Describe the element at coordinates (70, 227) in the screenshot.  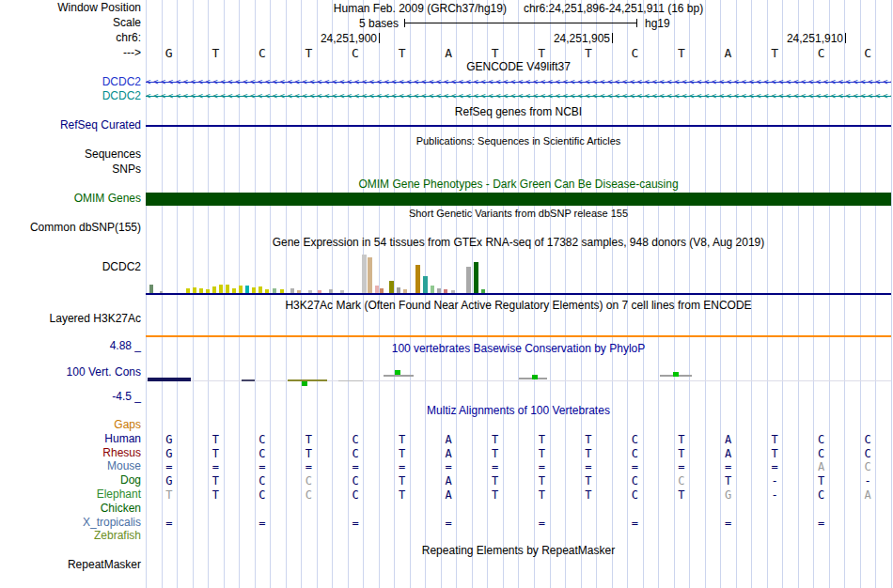
I see `left-label-common-dbsnp-155: Common dbSNP(155)` at that location.